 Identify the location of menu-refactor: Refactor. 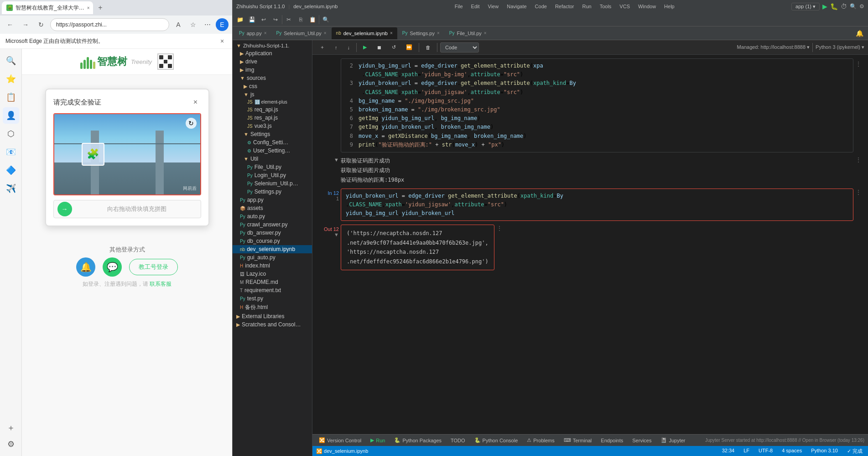
(565, 6).